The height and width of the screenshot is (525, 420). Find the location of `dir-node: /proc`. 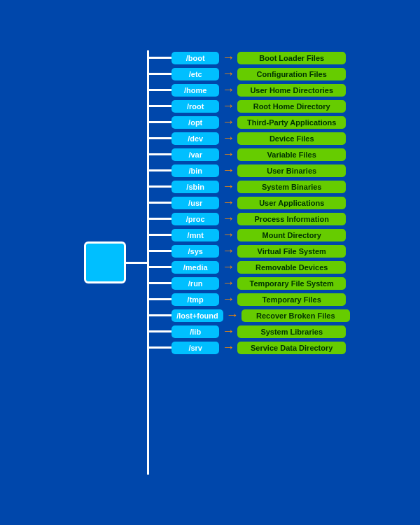

dir-node: /proc is located at coordinates (195, 219).